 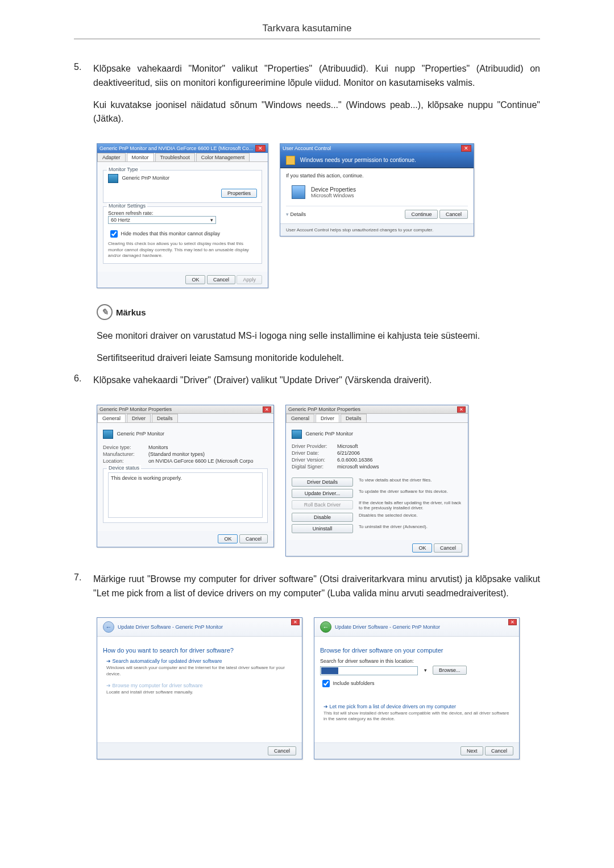 I want to click on step-7-text: Märkige ruut "Browse my computer for dri…, so click(x=317, y=587).